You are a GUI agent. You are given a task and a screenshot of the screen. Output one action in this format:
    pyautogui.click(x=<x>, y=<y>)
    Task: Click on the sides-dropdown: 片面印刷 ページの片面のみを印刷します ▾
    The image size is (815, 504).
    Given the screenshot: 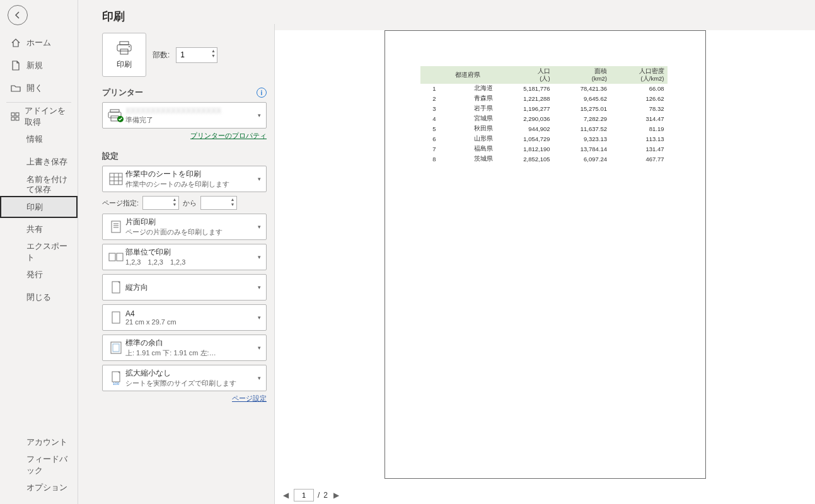 What is the action you would take?
    pyautogui.click(x=184, y=227)
    